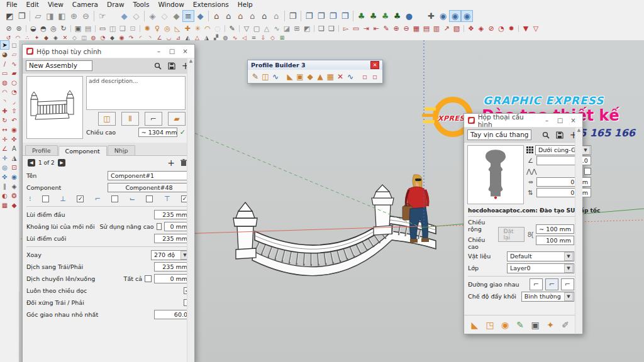 This screenshot has width=644, height=362. I want to click on toolbar-icon: ▱, so click(14, 54).